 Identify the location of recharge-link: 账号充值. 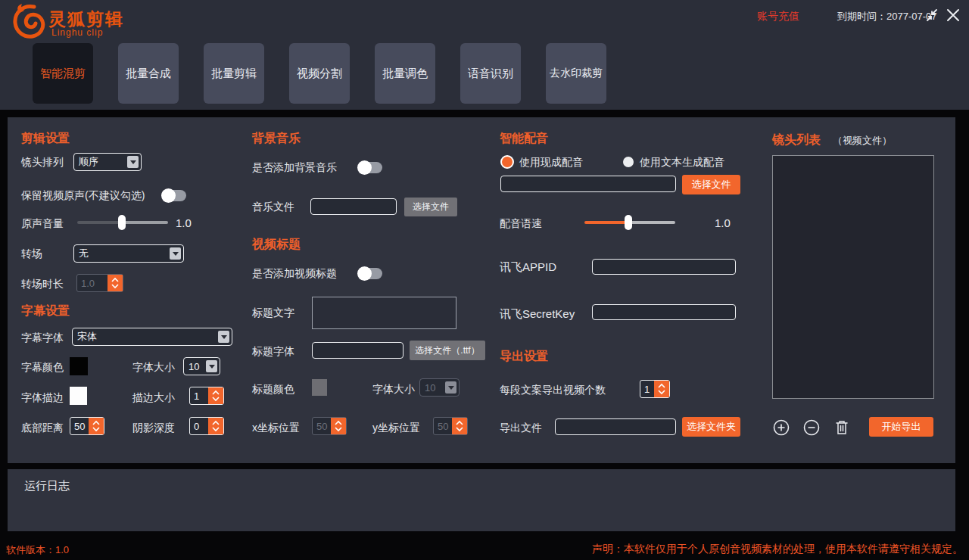
(778, 17).